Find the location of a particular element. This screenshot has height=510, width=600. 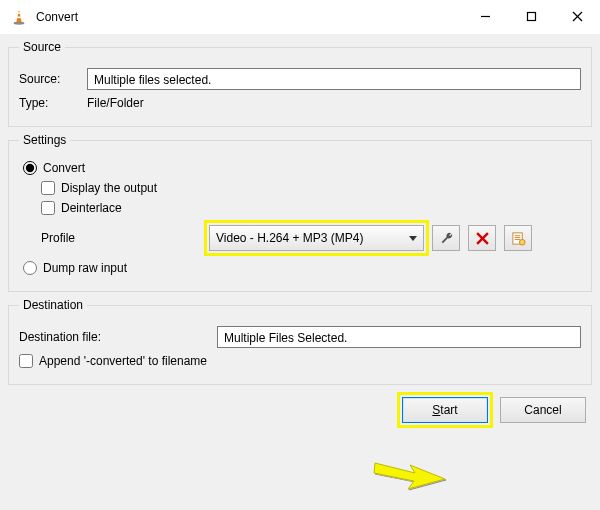

profile-label: Profile is located at coordinates (121, 238).